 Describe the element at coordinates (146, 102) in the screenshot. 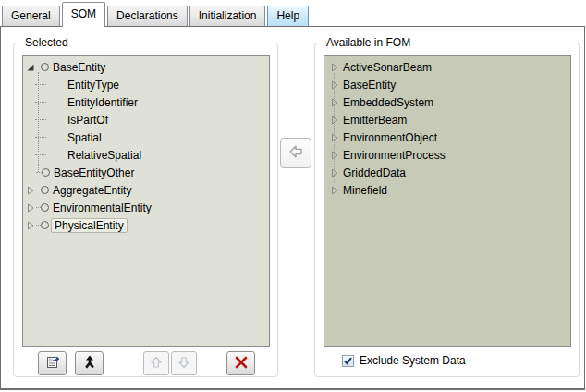

I see `tree-item-entityidentifier: EntityIdentifier` at that location.